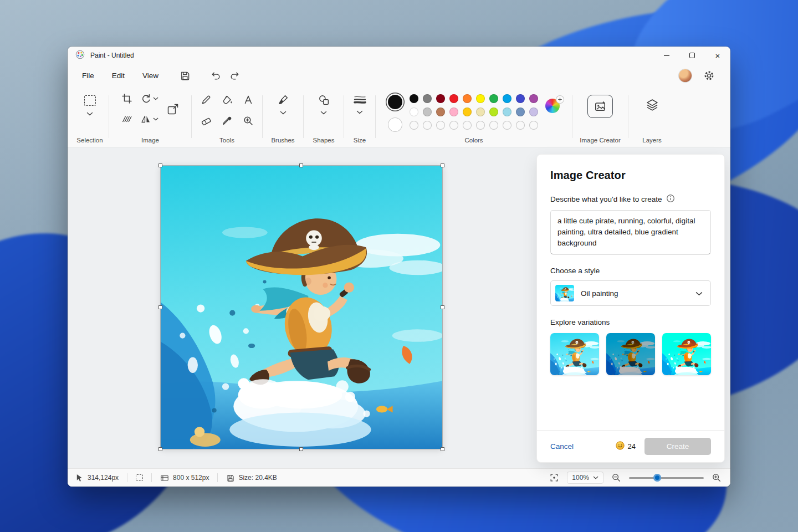 The image size is (798, 532). What do you see at coordinates (88, 75) in the screenshot?
I see `menu-file: File` at bounding box center [88, 75].